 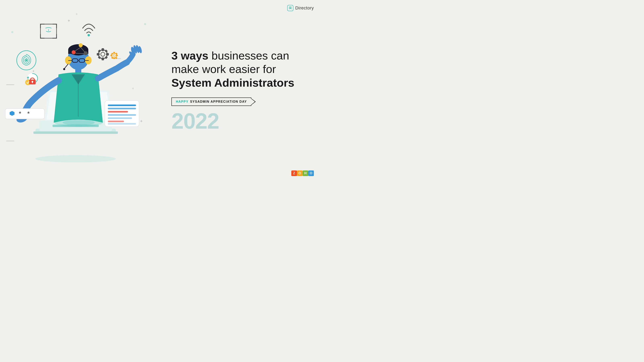 What do you see at coordinates (311, 173) in the screenshot?
I see `zoho-o2: O` at bounding box center [311, 173].